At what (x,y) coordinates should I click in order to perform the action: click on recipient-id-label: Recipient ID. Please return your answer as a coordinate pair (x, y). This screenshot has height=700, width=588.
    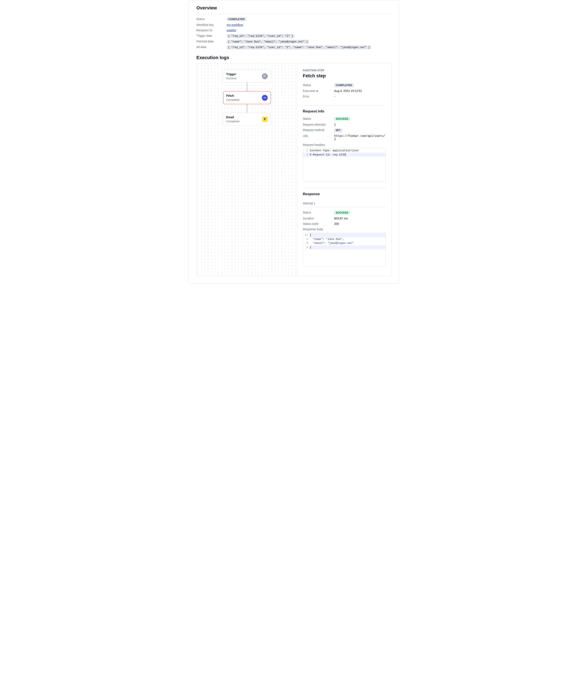
    Looking at the image, I should click on (211, 30).